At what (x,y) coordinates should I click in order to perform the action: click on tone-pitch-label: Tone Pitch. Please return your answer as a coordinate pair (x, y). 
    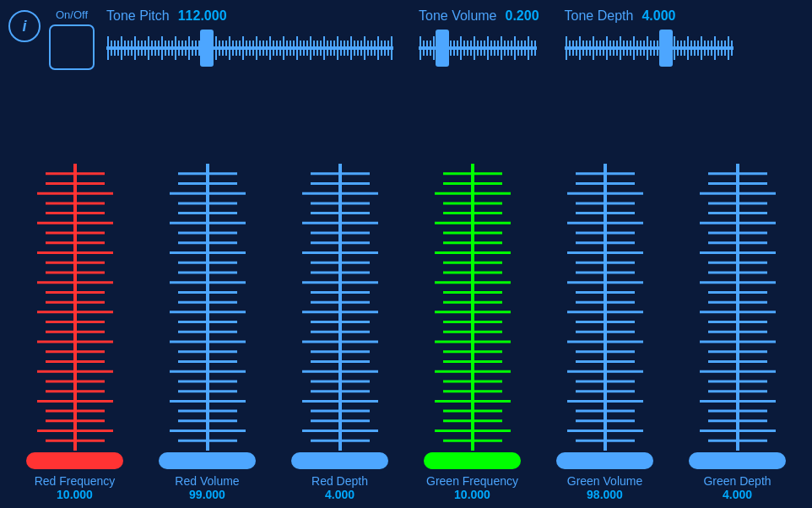
    Looking at the image, I should click on (138, 16).